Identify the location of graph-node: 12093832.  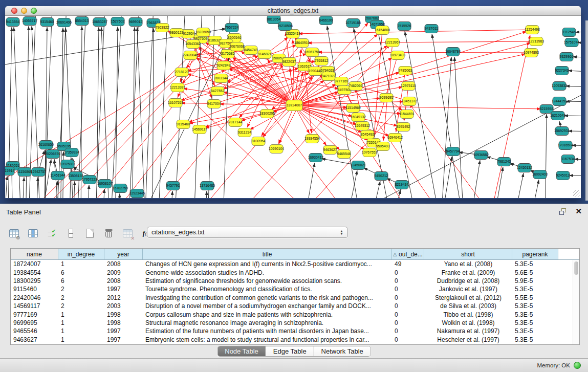
(559, 86).